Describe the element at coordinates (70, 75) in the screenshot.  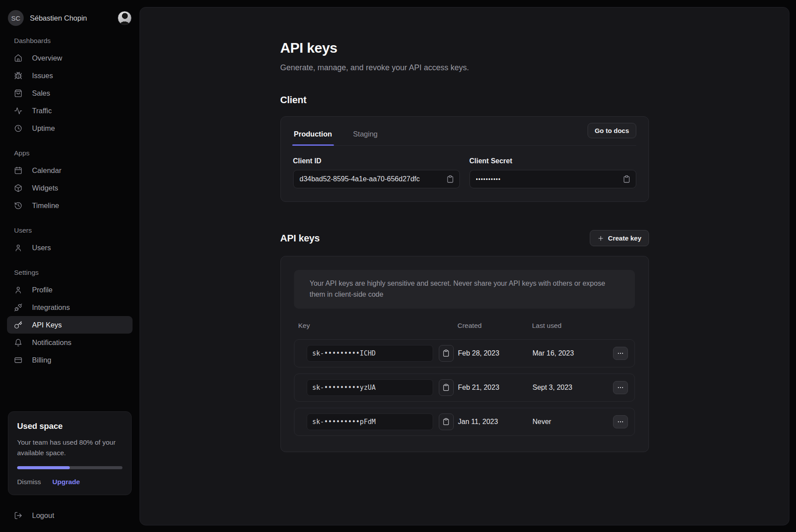
I see `sidebar-item-issues: Issues` at that location.